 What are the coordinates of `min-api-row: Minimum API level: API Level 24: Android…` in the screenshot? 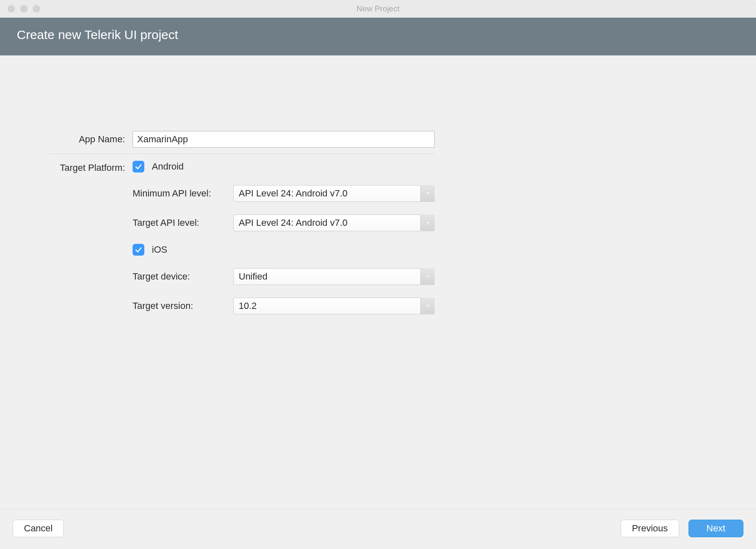 It's located at (284, 193).